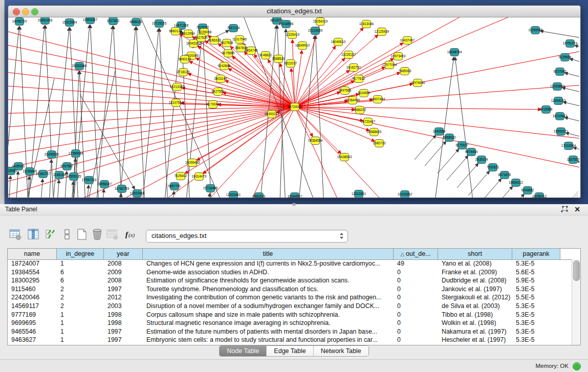  Describe the element at coordinates (76, 154) in the screenshot. I see `graph-node: 17359934` at that location.